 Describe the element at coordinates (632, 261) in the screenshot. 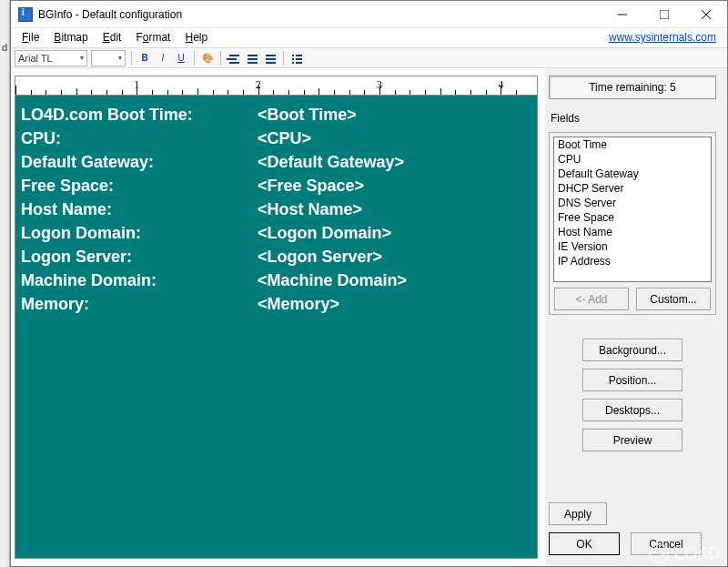

I see `fields-list-item: IP Address` at that location.